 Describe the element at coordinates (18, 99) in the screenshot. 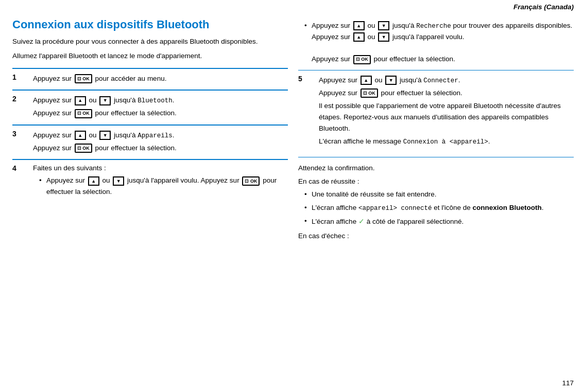

I see `step-2-number: 2` at that location.